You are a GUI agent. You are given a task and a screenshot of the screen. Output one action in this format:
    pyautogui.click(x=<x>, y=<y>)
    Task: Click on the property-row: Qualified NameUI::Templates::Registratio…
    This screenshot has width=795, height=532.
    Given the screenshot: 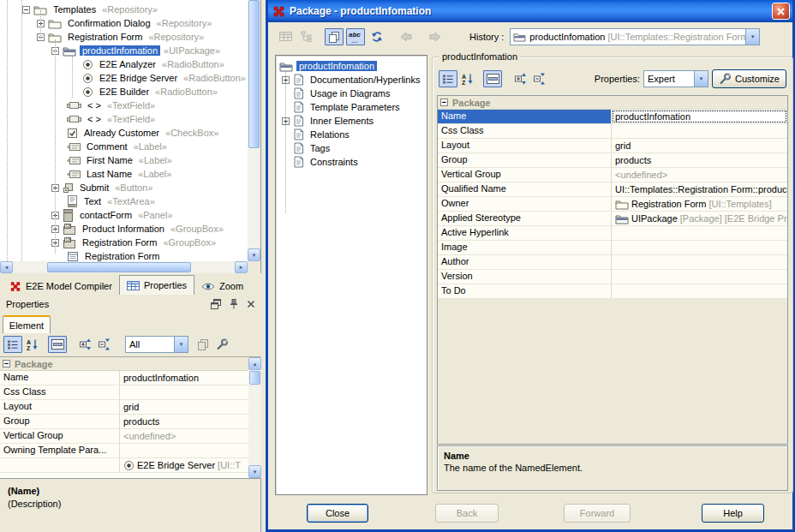 What is the action you would take?
    pyautogui.click(x=613, y=190)
    